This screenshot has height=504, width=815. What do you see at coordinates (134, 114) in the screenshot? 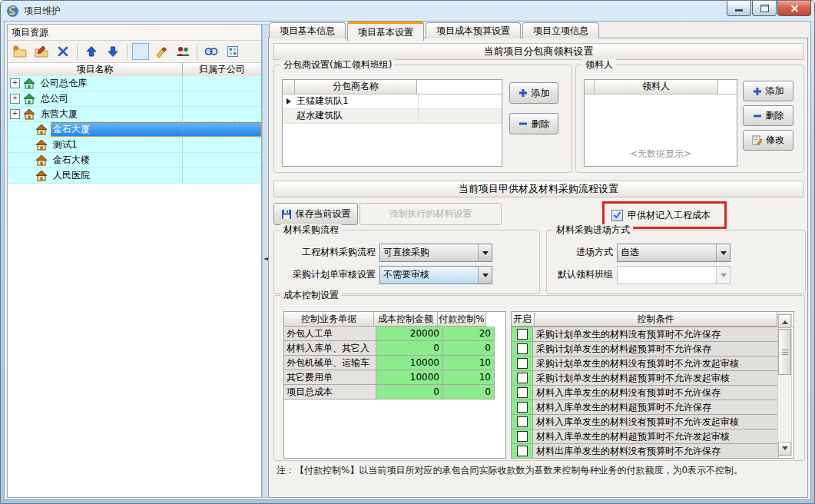
I see `tree-item: + 东营大厦` at bounding box center [134, 114].